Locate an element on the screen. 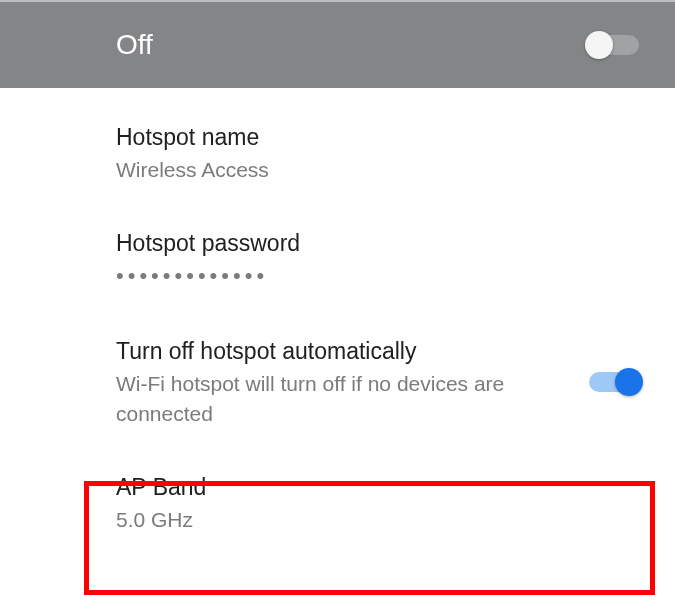  auto-off-switch is located at coordinates (614, 382).